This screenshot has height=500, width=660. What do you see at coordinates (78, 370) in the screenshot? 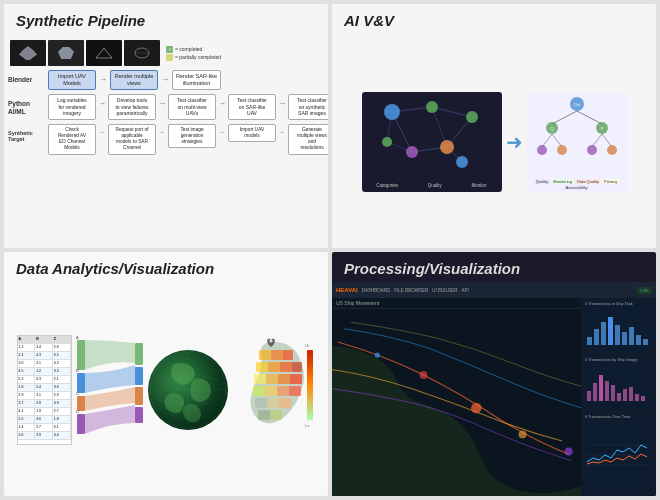
I see `svg-text: B` at bounding box center [78, 370].